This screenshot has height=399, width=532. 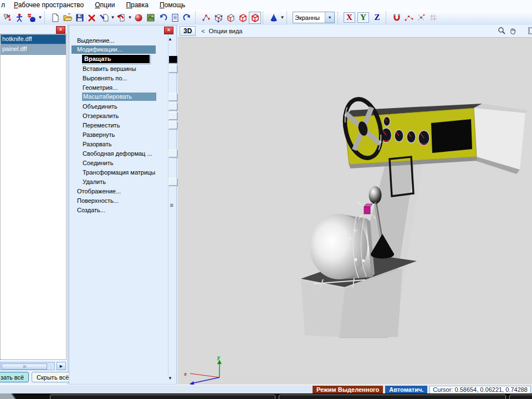 I want to click on collapse-options-button: <, so click(x=203, y=31).